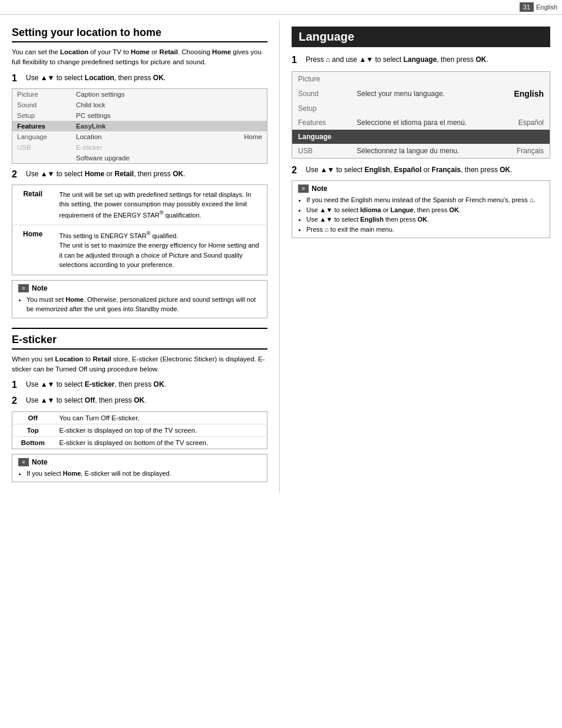  Describe the element at coordinates (140, 94) in the screenshot. I see `menu-row-picture: Picture Caption settings` at that location.